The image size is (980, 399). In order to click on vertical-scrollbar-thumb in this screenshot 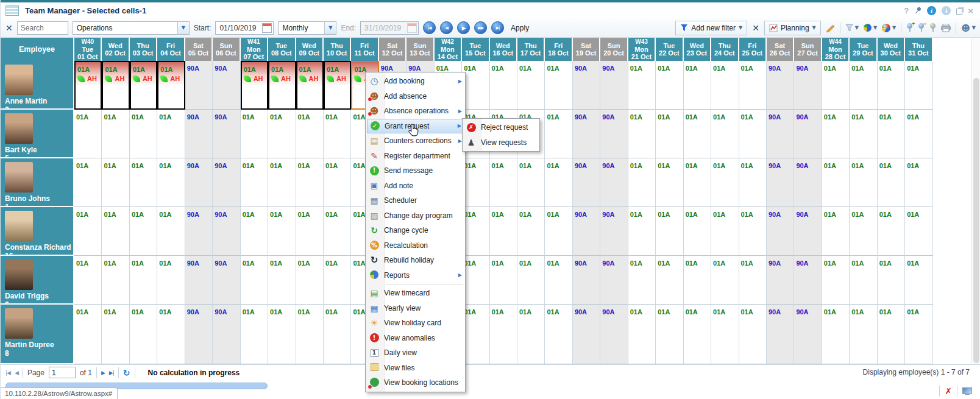, I will do `click(976, 221)`.